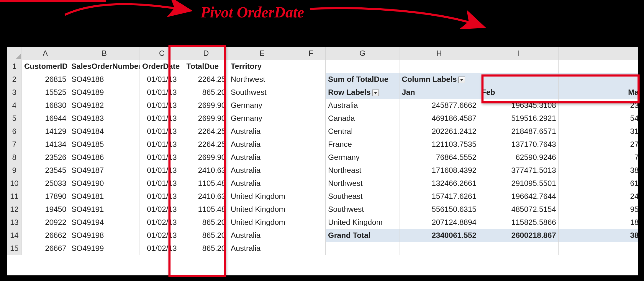 This screenshot has width=644, height=281. What do you see at coordinates (14, 53) in the screenshot?
I see `select-all-corner` at bounding box center [14, 53].